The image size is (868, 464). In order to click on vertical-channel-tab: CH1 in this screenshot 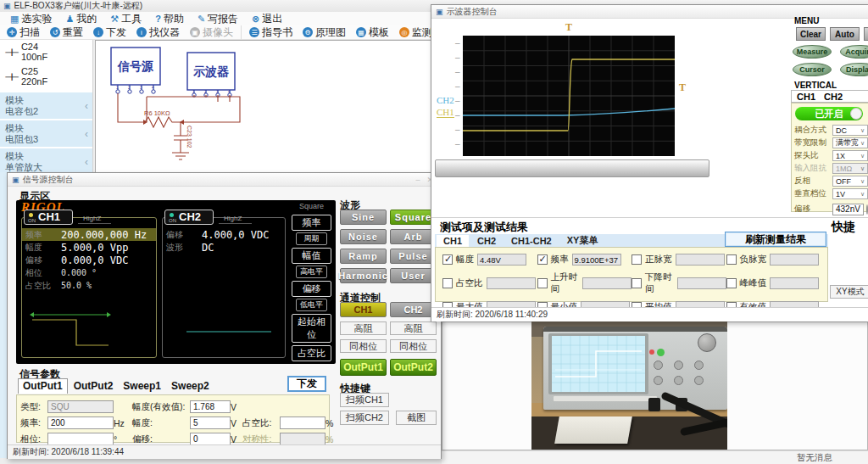, I will do `click(806, 97)`.